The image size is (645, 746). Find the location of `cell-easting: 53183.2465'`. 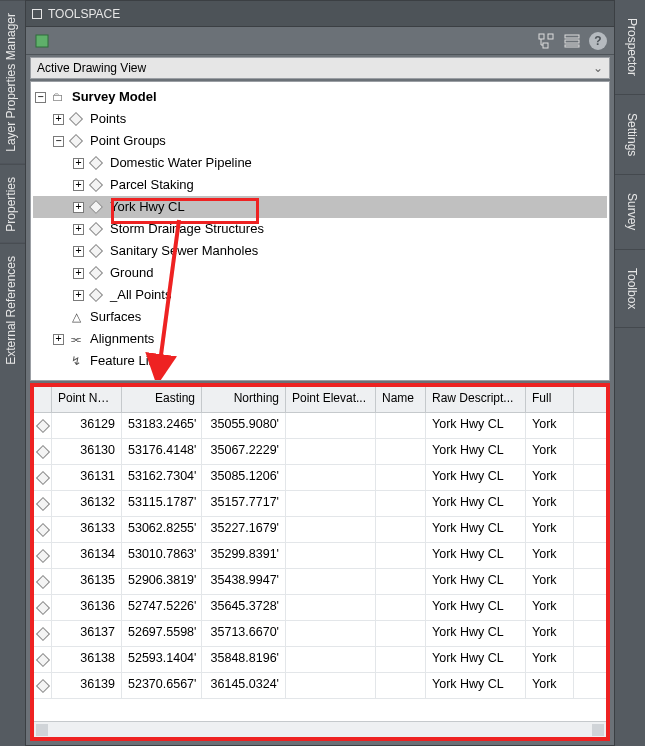

cell-easting: 53183.2465' is located at coordinates (162, 426).